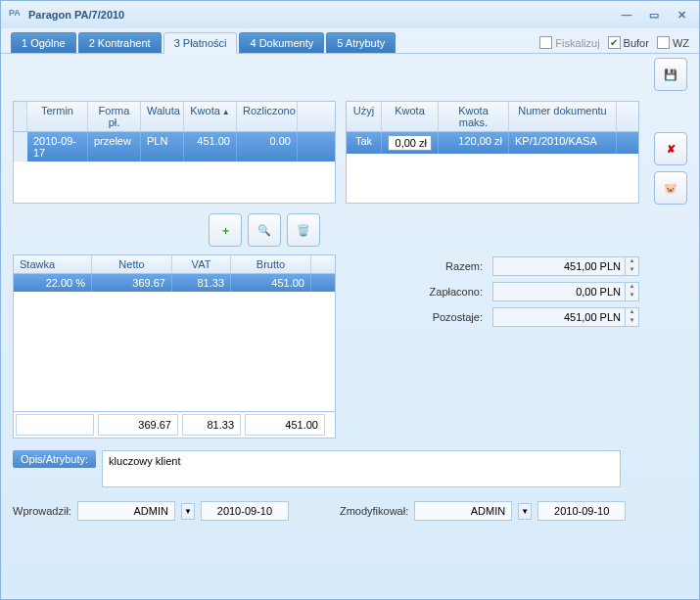 Image resolution: width=700 pixels, height=600 pixels. I want to click on wprowadzil-user: ADMIN, so click(126, 511).